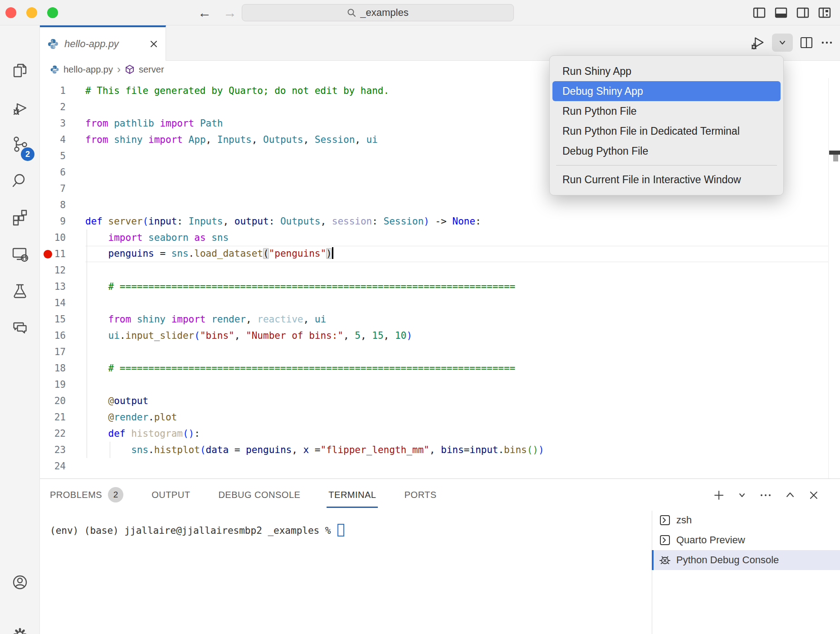 This screenshot has height=634, width=840. Describe the element at coordinates (420, 495) in the screenshot. I see `panel-tab-ports: PORTS` at that location.